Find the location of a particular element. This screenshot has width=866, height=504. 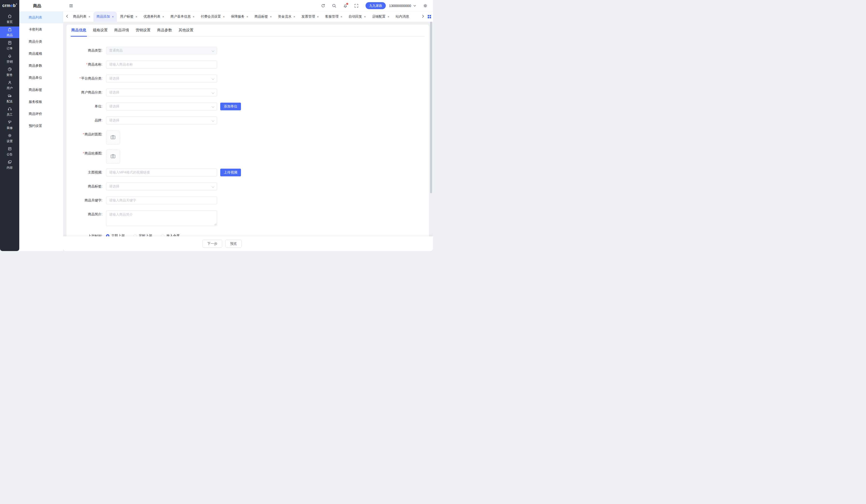

sidebar-item-home: 首页 is located at coordinates (10, 19).